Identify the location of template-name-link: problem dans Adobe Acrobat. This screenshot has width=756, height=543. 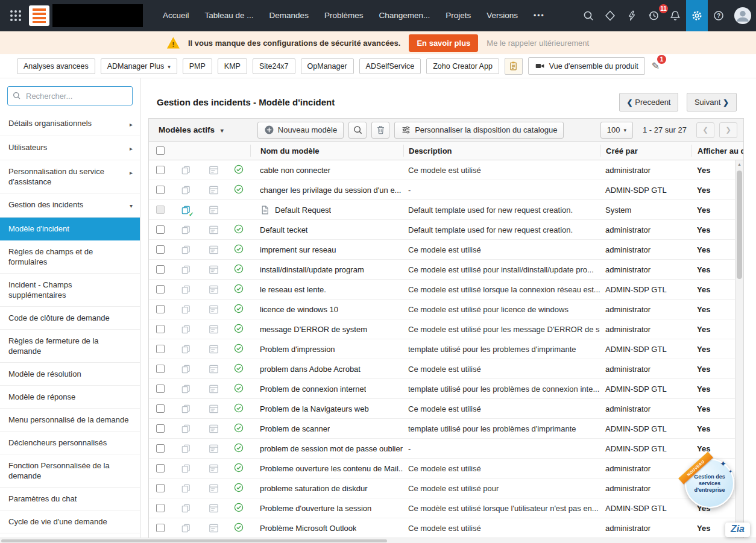
(310, 369).